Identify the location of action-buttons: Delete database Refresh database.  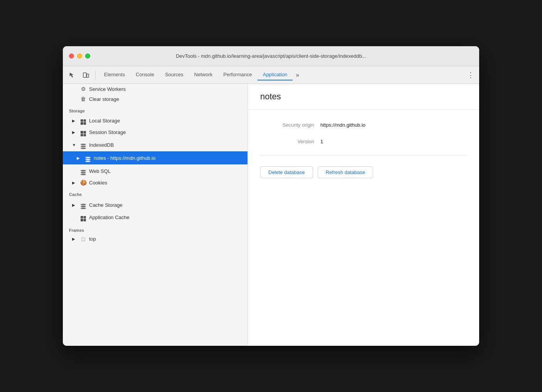
(364, 173).